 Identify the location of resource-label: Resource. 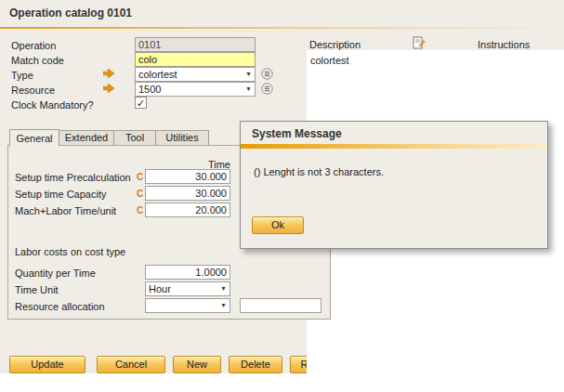
(33, 90).